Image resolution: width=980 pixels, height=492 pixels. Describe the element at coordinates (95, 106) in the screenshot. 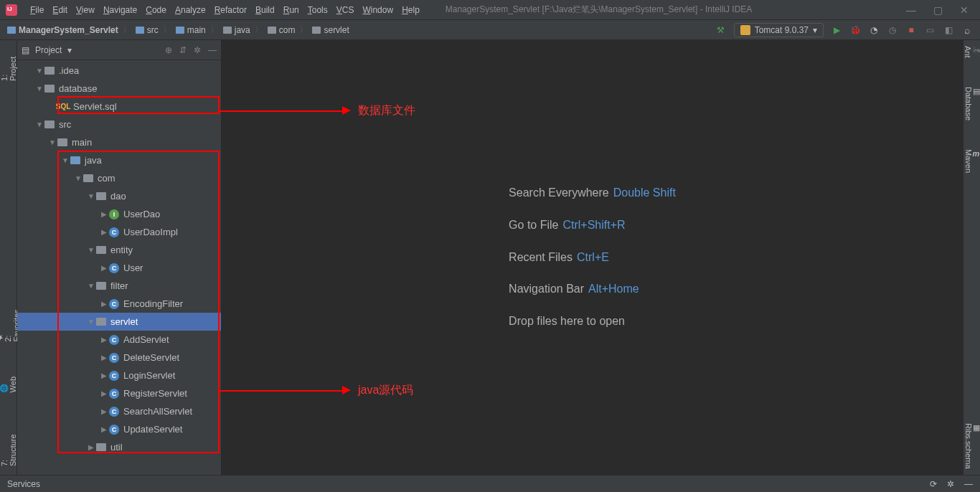

I see `tree-label: Servlet.sql` at that location.